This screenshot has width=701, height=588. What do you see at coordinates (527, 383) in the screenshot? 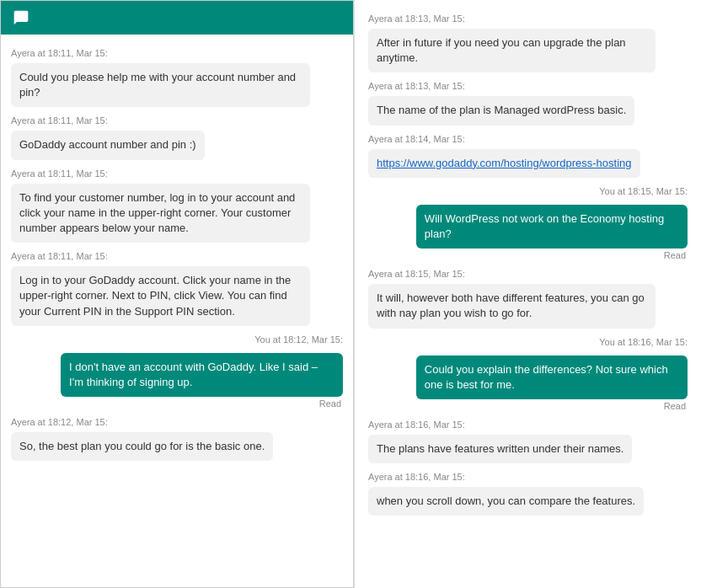
I see `user-bubble-wrapper: Could you explain the differences? Not s…` at bounding box center [527, 383].